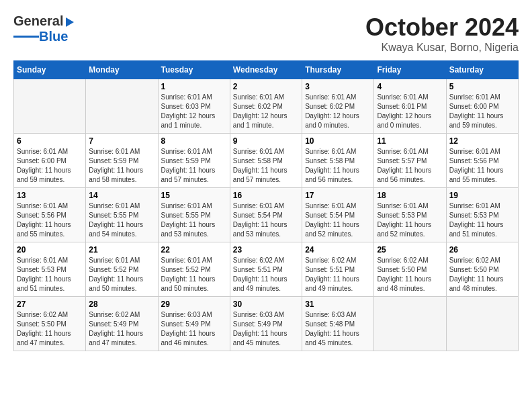  What do you see at coordinates (266, 195) in the screenshot?
I see `day-number: 16` at bounding box center [266, 195].